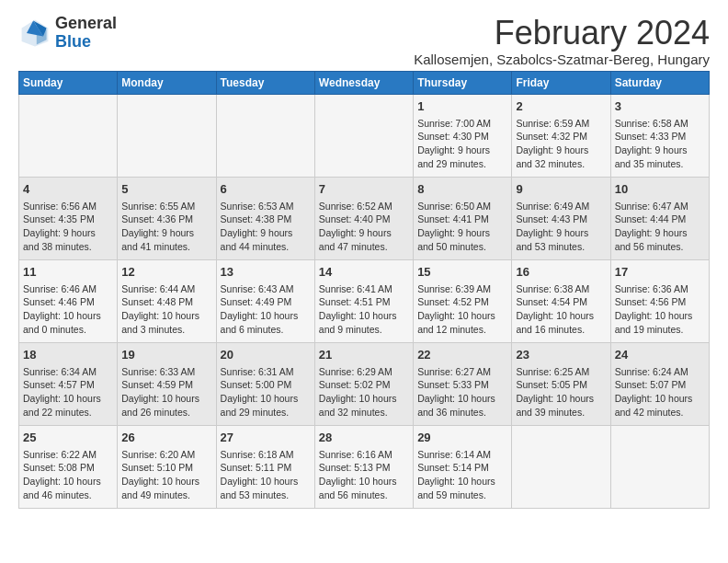  Describe the element at coordinates (463, 135) in the screenshot. I see `day-cell: 1Sunrise: 7:00 AM Sunset: 4:30 PM Daylig…` at that location.